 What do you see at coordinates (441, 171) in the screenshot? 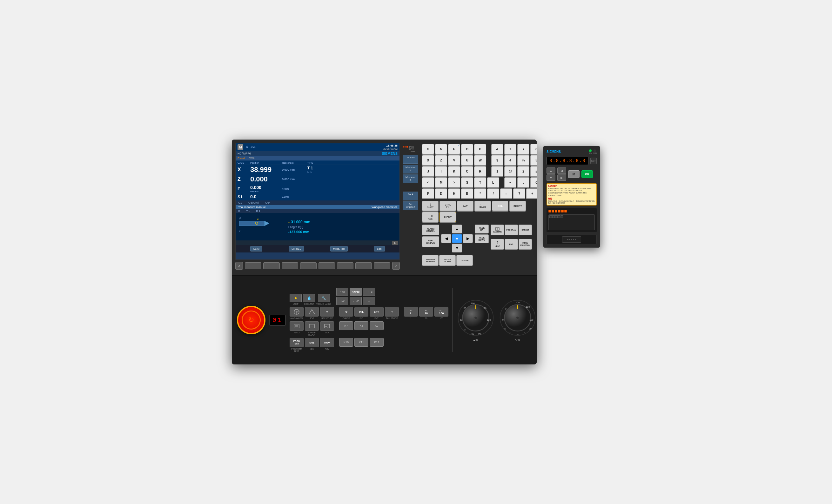
I see `key-i: I` at bounding box center [441, 171].